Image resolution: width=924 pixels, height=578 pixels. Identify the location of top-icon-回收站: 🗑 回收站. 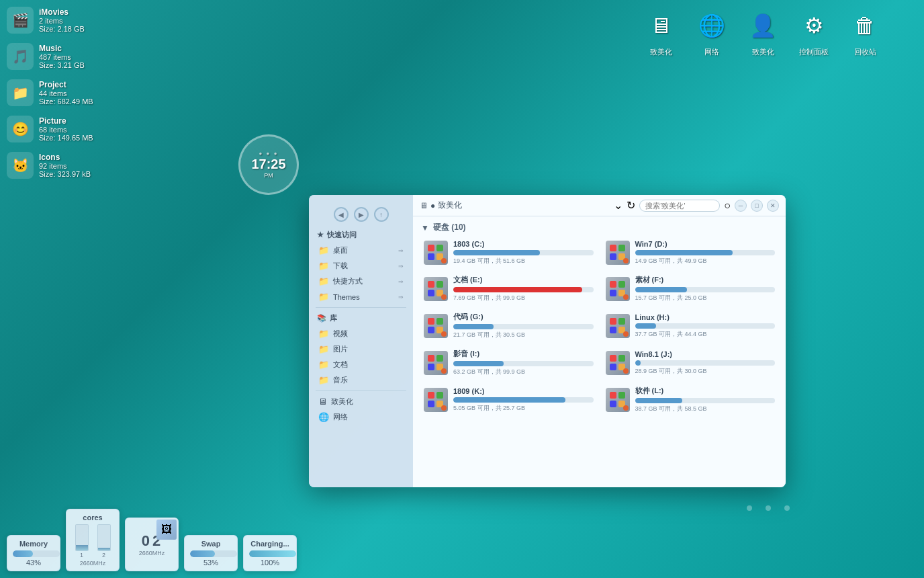
(865, 32).